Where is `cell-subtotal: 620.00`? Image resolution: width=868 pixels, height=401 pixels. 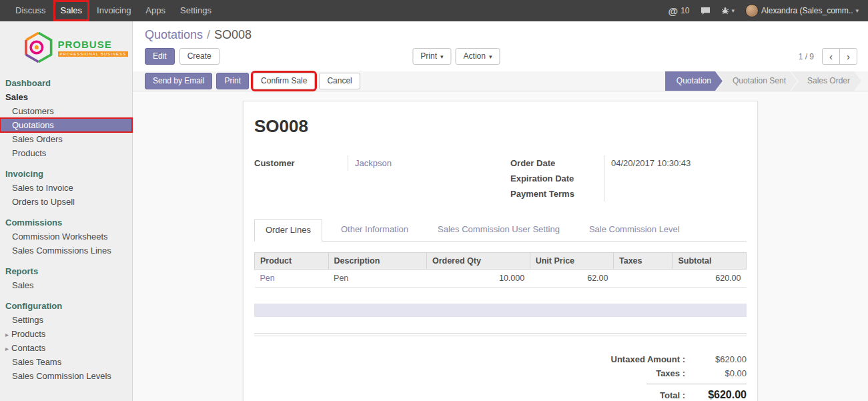
cell-subtotal: 620.00 is located at coordinates (710, 279).